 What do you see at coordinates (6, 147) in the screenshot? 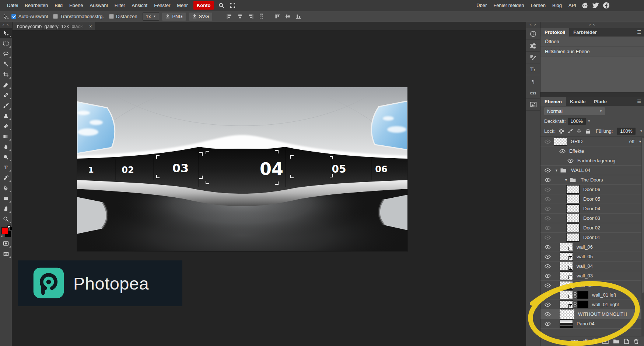
I see `blur-tool` at bounding box center [6, 147].